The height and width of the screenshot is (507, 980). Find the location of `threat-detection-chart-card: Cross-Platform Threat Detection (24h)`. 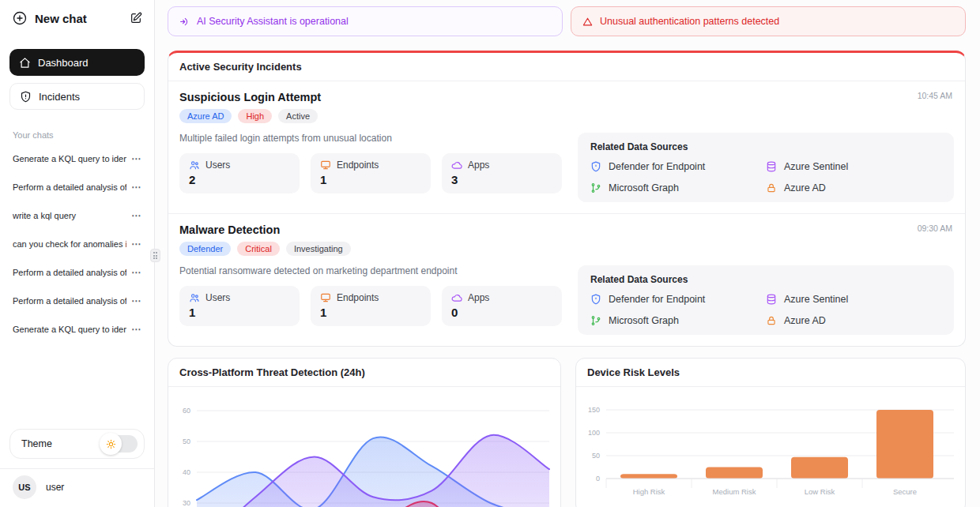

threat-detection-chart-card: Cross-Platform Threat Detection (24h) is located at coordinates (364, 433).